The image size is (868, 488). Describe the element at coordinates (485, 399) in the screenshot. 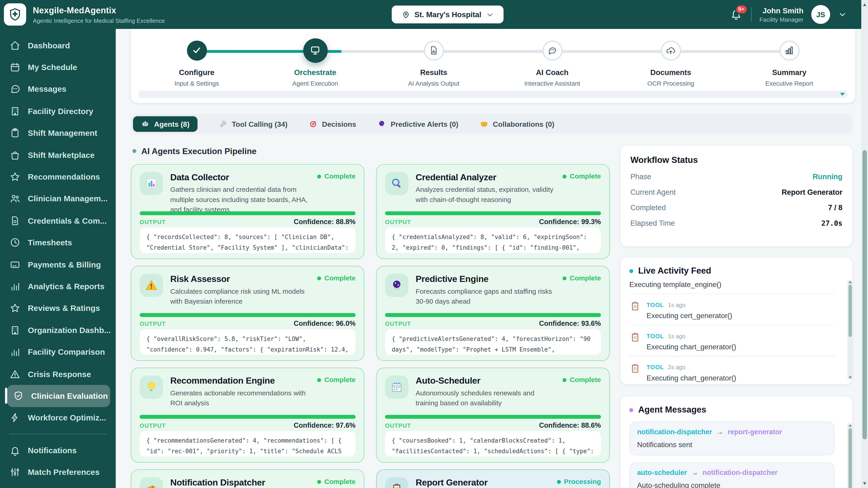

I see `agent-description: Autonomously schedules renewals and trai…` at that location.